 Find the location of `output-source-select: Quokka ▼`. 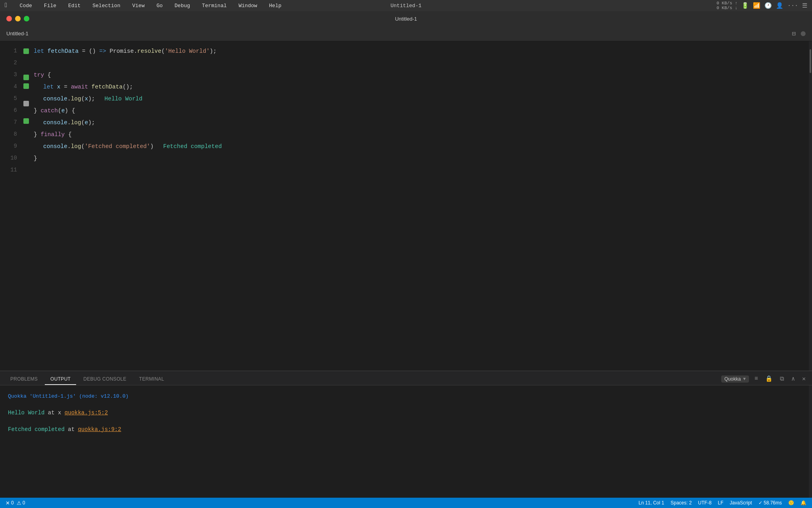

output-source-select: Quokka ▼ is located at coordinates (735, 379).